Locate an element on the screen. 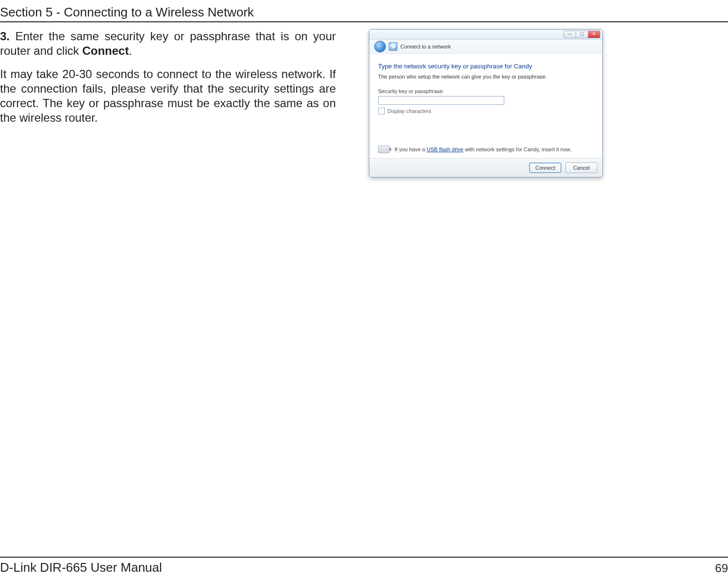 This screenshot has height=579, width=728. step-text-a: Enter the same security key or passphras… is located at coordinates (168, 44).